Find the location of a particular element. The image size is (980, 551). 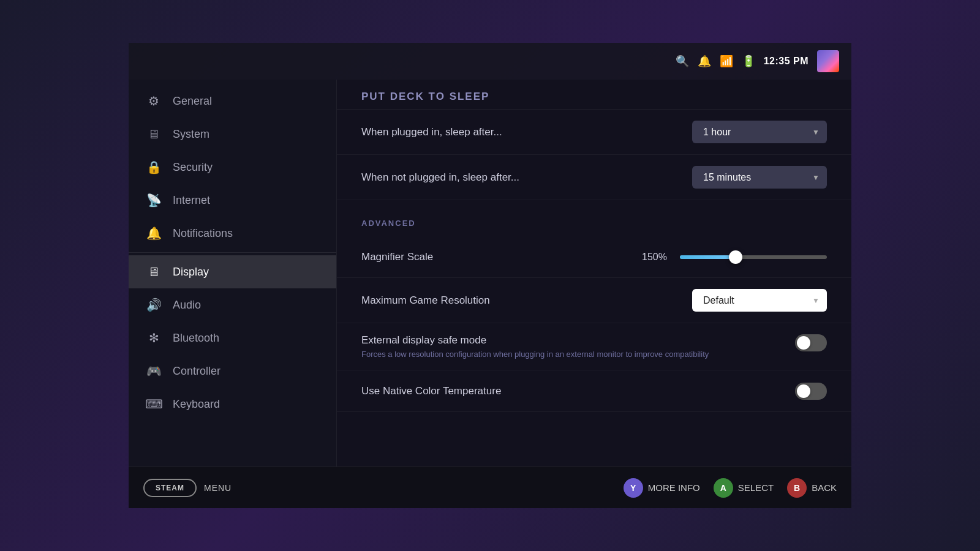

sidebar-label-system: System is located at coordinates (191, 135).